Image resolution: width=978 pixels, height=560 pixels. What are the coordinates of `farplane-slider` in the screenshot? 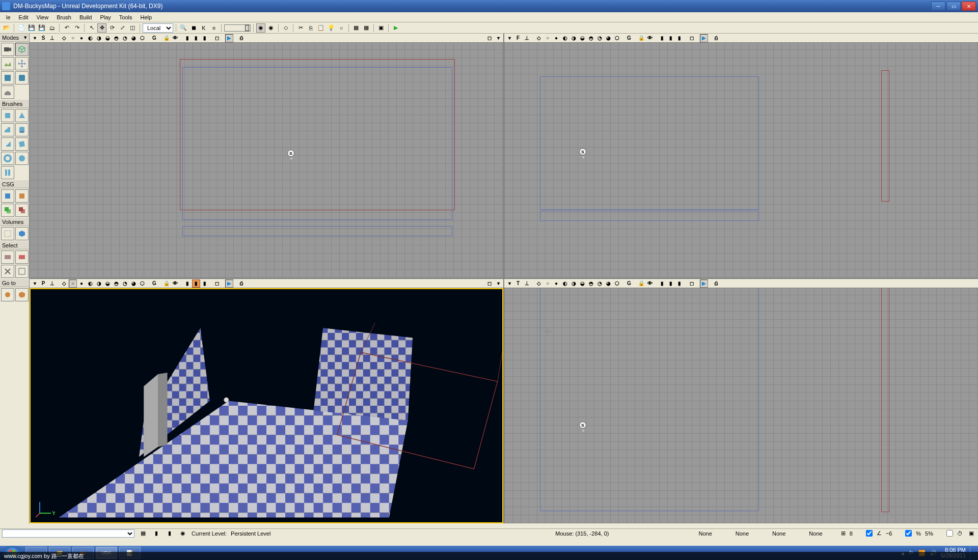 It's located at (237, 28).